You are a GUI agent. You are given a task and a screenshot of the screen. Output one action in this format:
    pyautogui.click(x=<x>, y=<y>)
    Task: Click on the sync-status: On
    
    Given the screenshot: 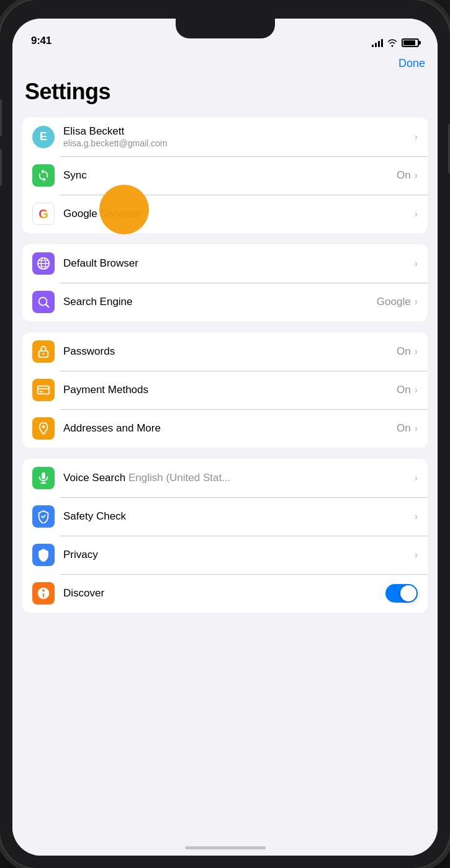 What is the action you would take?
    pyautogui.click(x=403, y=175)
    